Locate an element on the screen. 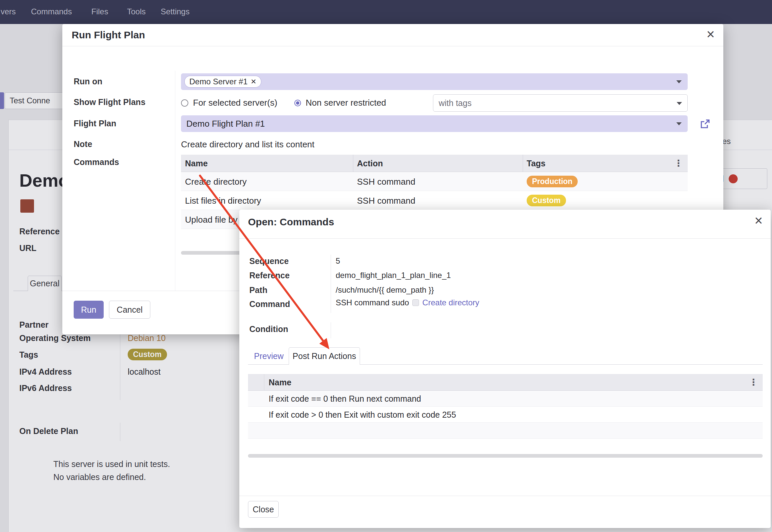 This screenshot has width=772, height=532. table-row-empty is located at coordinates (505, 431).